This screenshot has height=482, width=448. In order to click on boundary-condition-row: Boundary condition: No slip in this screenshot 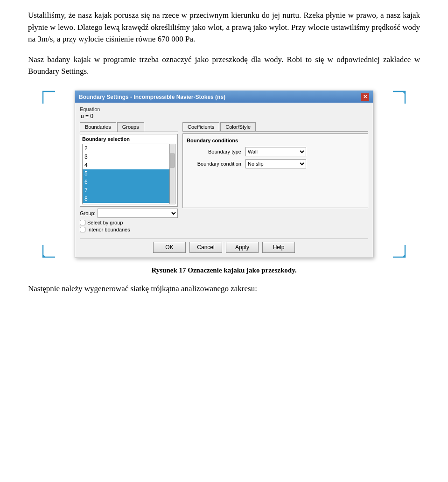, I will do `click(275, 164)`.